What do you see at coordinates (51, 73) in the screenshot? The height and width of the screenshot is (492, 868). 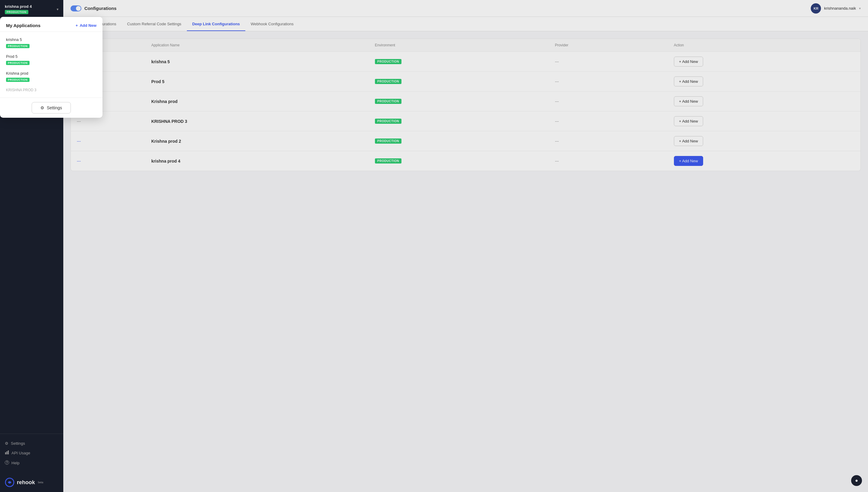 I see `popup-item-name: Krishna prod` at bounding box center [51, 73].